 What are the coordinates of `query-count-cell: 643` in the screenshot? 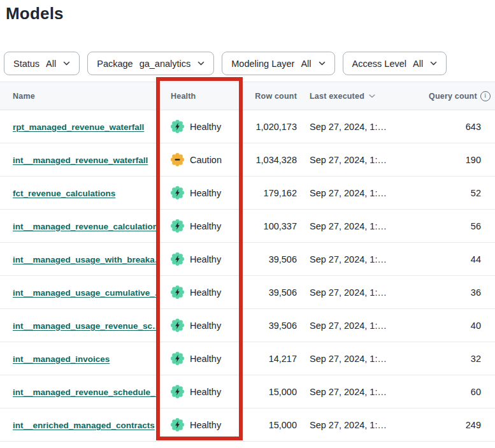 It's located at (462, 127).